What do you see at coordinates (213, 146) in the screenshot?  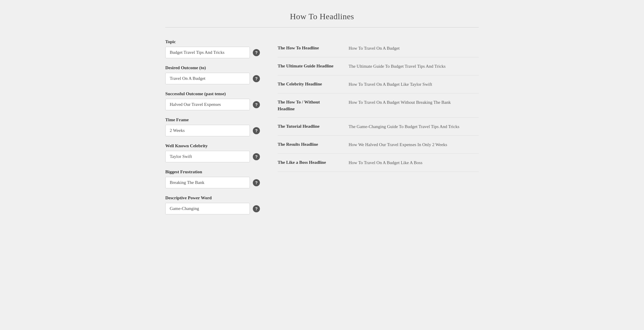 I see `label-celebrity: Well Known Celebrity` at bounding box center [213, 146].